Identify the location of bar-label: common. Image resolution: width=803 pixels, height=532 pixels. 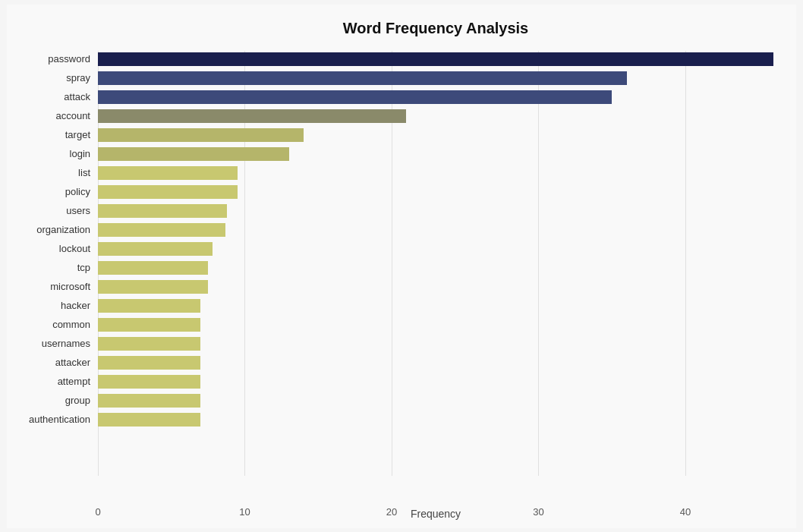
(55, 325).